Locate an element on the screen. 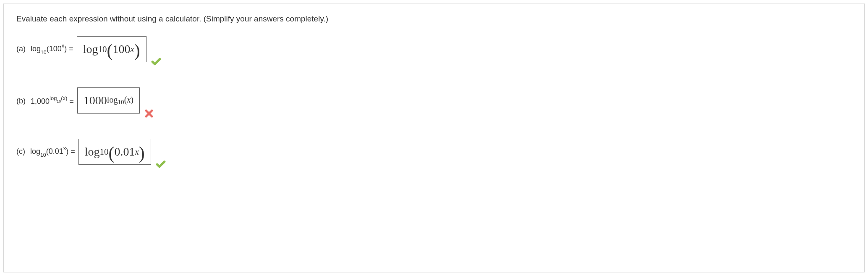  part-a-answer: log10(100x) is located at coordinates (112, 49).